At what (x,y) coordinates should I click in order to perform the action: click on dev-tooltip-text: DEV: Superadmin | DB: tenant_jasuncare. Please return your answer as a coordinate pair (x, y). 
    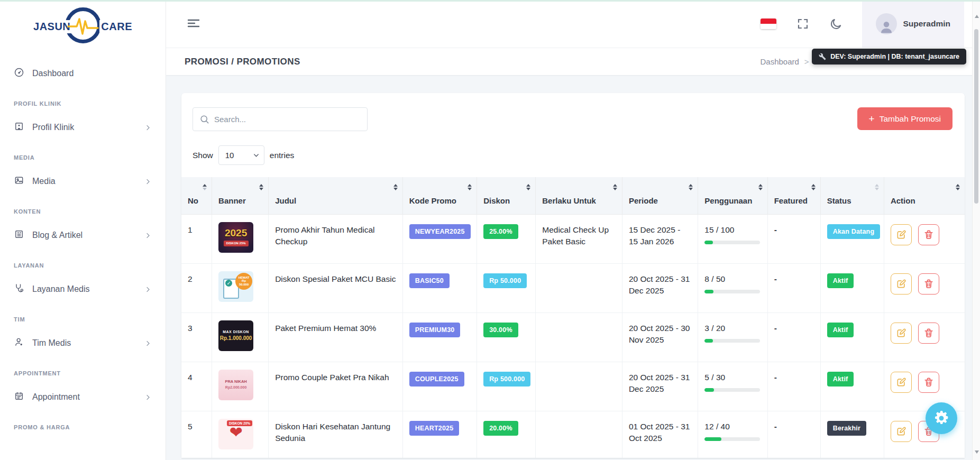
    Looking at the image, I should click on (895, 57).